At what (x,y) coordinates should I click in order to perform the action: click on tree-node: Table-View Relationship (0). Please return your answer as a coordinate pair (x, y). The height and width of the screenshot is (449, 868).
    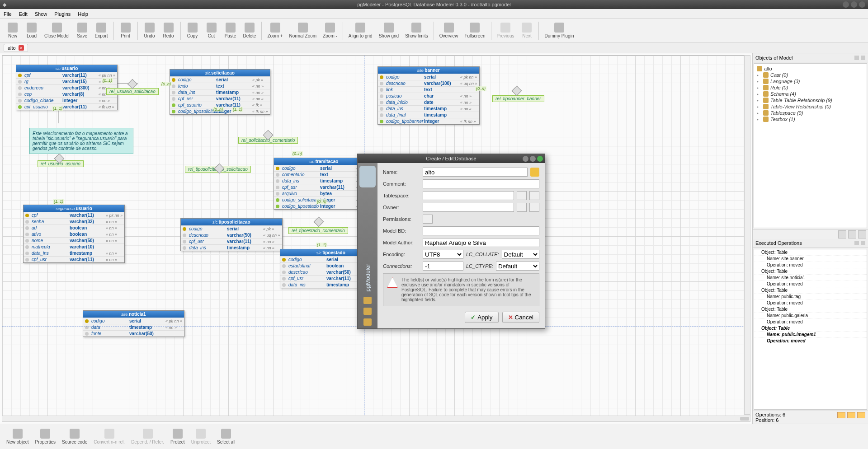
    Looking at the image, I should click on (810, 107).